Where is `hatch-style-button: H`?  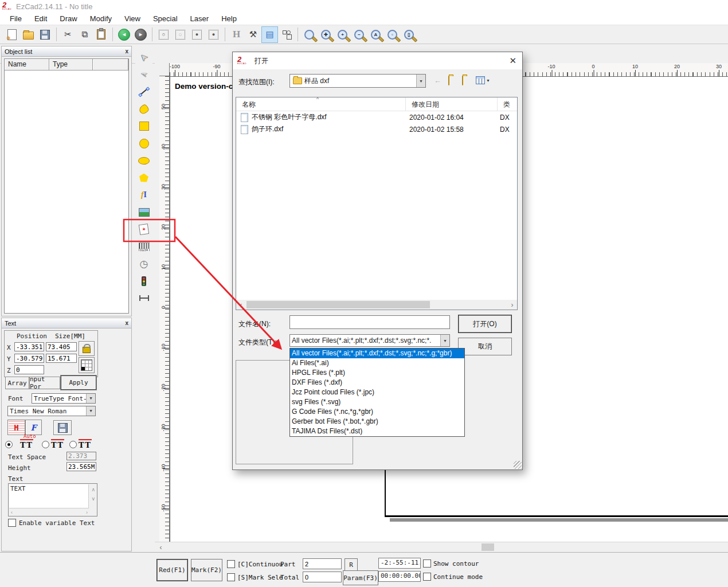 hatch-style-button: H is located at coordinates (16, 428).